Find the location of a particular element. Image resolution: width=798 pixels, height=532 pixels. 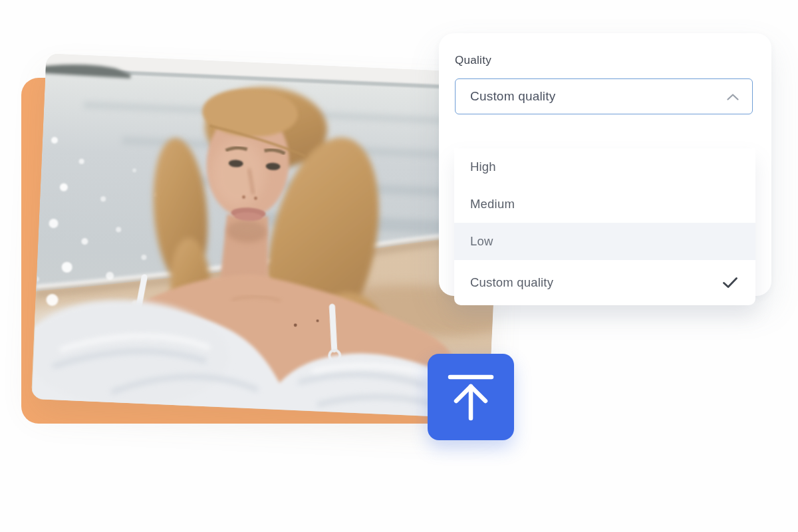

quality-select-value: Custom quality is located at coordinates (513, 96).